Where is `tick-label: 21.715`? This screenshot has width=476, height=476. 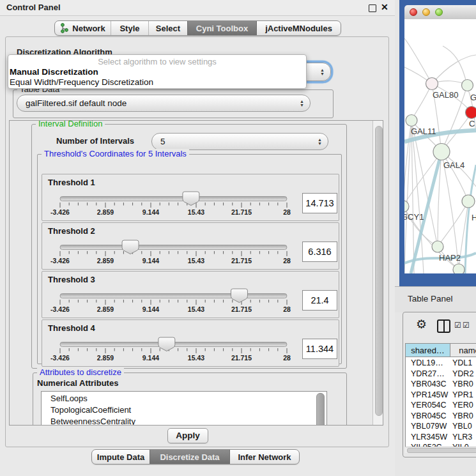
tick-label: 21.715 is located at coordinates (242, 358).